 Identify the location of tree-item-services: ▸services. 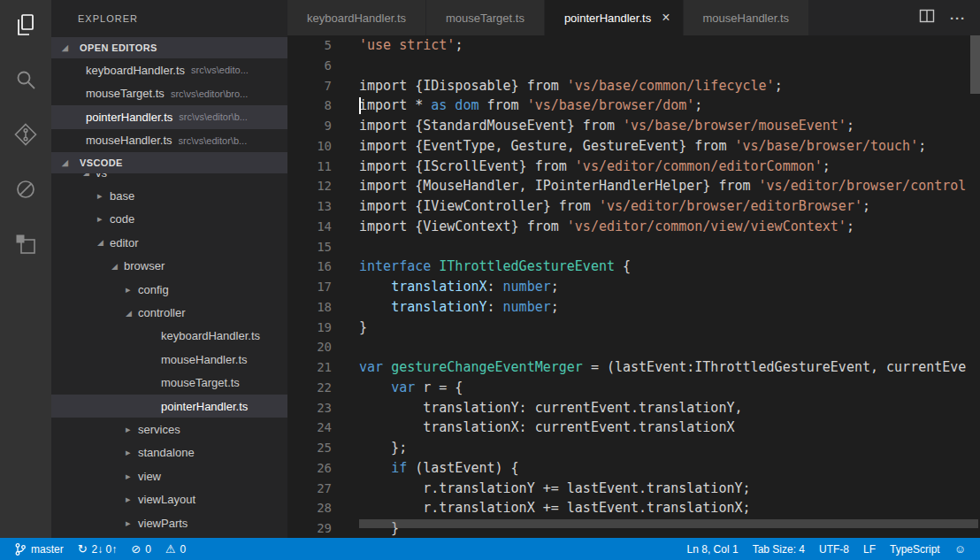
(170, 429).